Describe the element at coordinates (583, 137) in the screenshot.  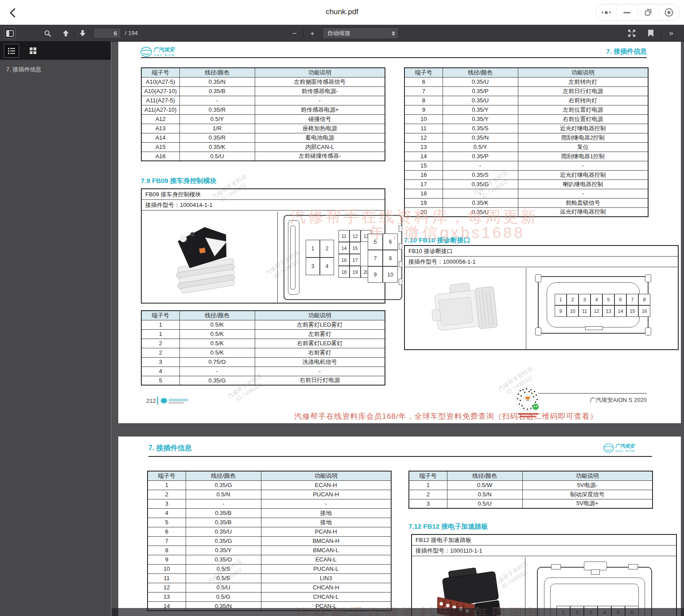
I see `table-cell: 雨刮继电器2控制` at that location.